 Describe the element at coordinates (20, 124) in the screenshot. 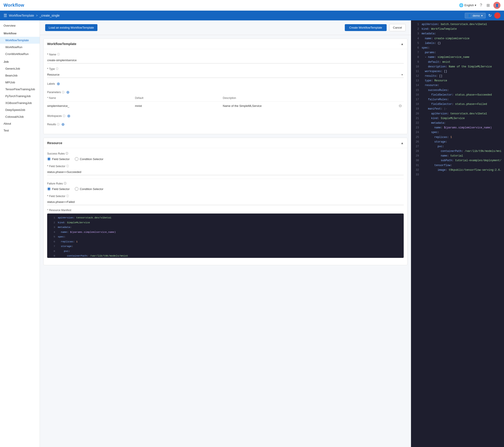

I see `sidebar-item-about: About` at that location.